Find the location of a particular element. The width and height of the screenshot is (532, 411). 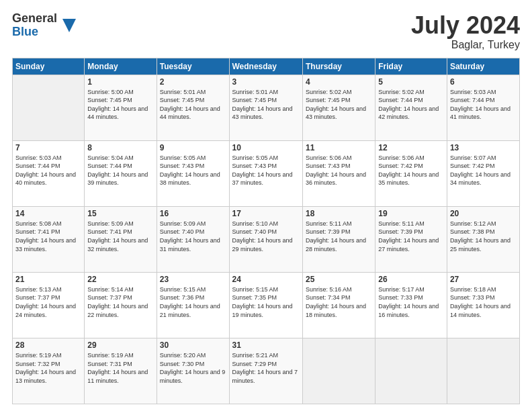

calendar-cell: 26Sunrise: 5:17 AMSunset: 7:33 PMDayligh… is located at coordinates (411, 305).